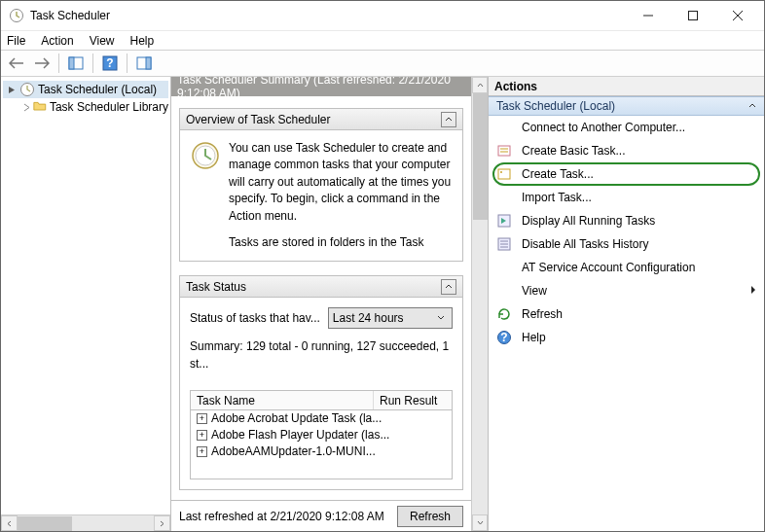 Image resolution: width=765 pixels, height=532 pixels. I want to click on forward-button, so click(42, 63).